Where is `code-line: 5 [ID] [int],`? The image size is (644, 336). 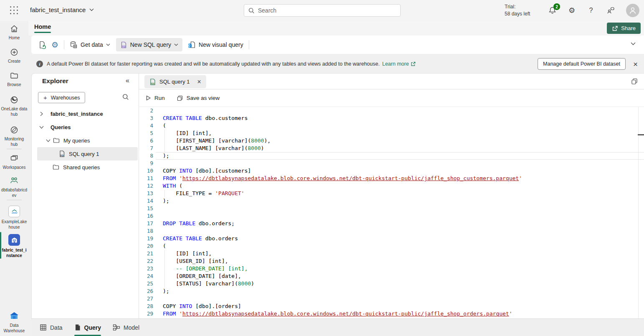
code-line: 5 [ID] [int], is located at coordinates (391, 133).